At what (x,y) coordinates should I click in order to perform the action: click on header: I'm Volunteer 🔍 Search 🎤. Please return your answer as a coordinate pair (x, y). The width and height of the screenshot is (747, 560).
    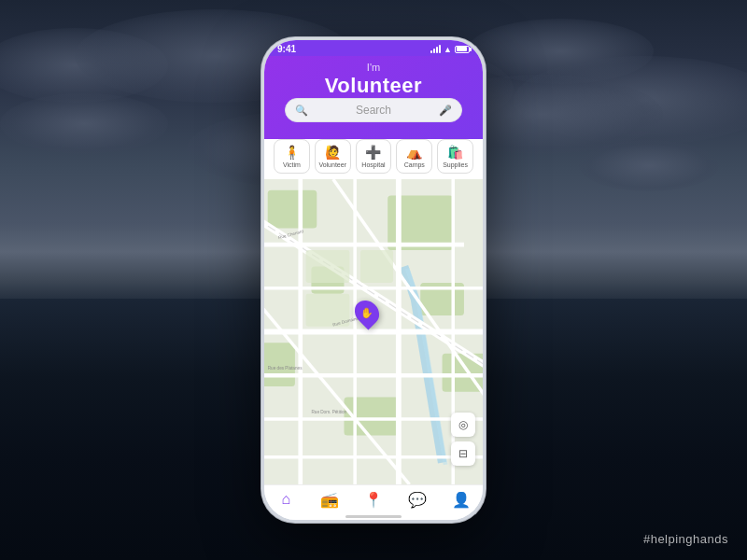
    Looking at the image, I should click on (374, 97).